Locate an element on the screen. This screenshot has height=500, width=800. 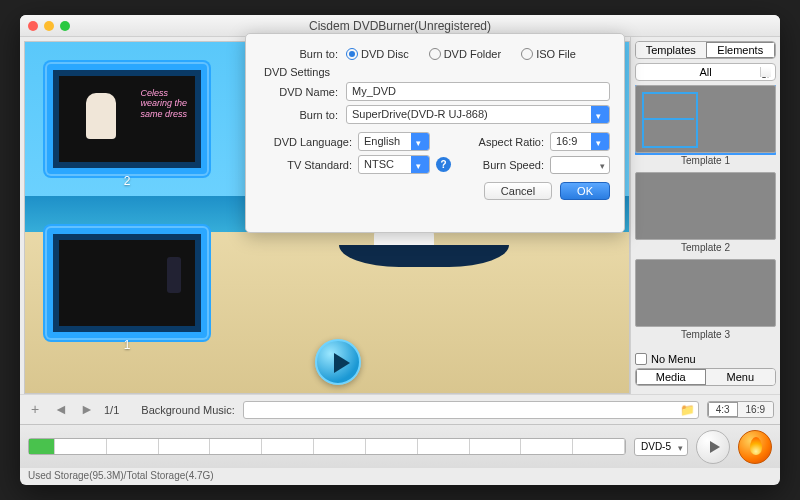
add-button: + is located at coordinates (35, 410).